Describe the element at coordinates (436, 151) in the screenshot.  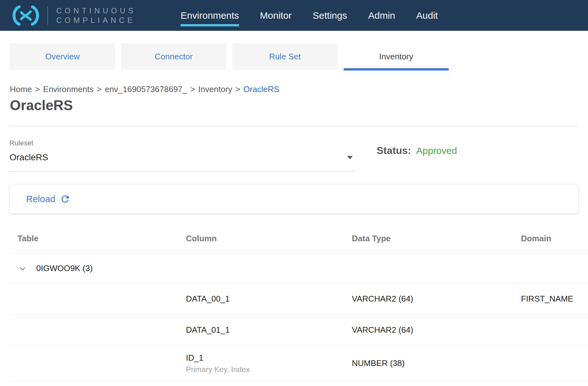
I see `status-value: Approved` at that location.